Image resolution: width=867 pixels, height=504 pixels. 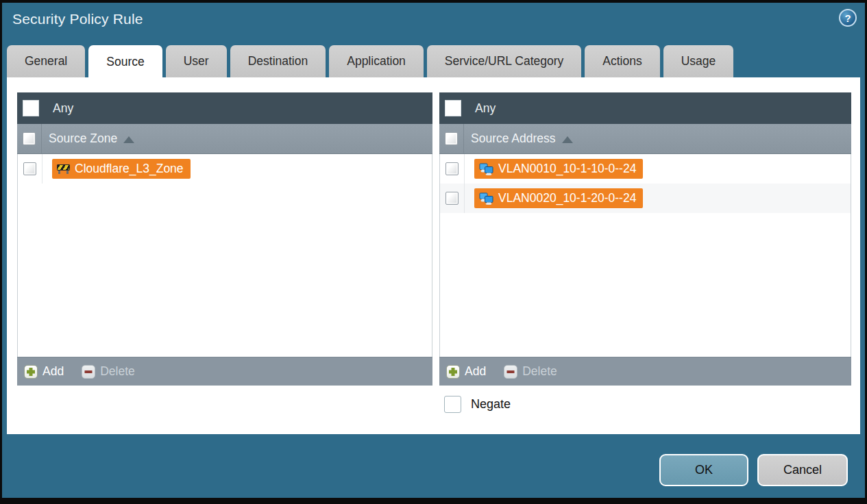 I want to click on negate-checkbox, so click(x=452, y=404).